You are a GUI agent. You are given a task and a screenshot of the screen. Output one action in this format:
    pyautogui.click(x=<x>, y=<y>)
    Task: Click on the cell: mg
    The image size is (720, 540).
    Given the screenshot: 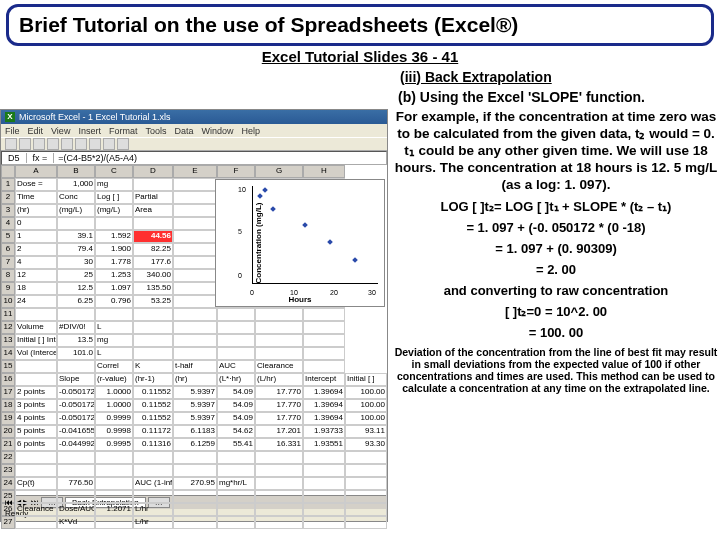 What is the action you would take?
    pyautogui.click(x=114, y=184)
    